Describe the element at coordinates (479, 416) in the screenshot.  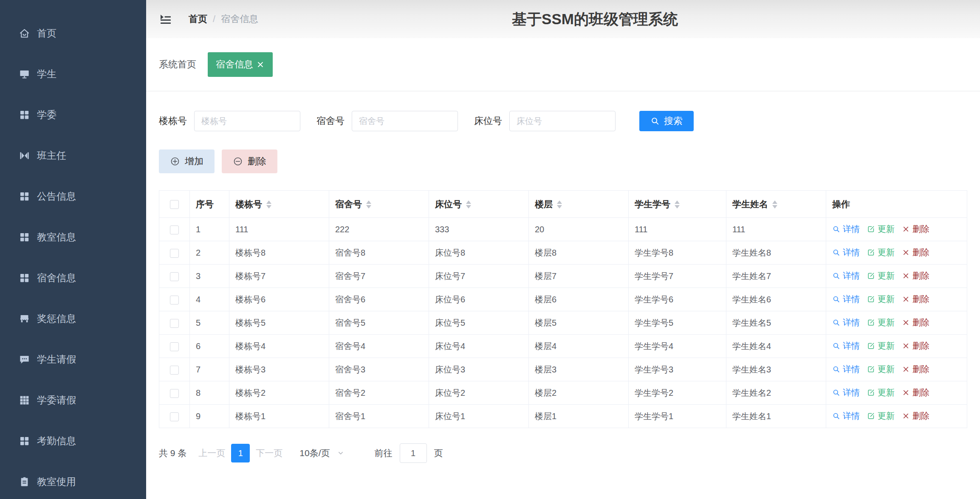
I see `table-cell: 床位号1` at that location.